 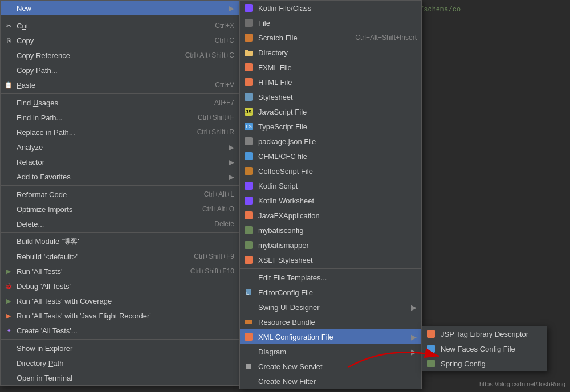 I want to click on menu-item-copy-reference: Copy Reference Ctrl+Alt+Shift+C, so click(x=120, y=55).